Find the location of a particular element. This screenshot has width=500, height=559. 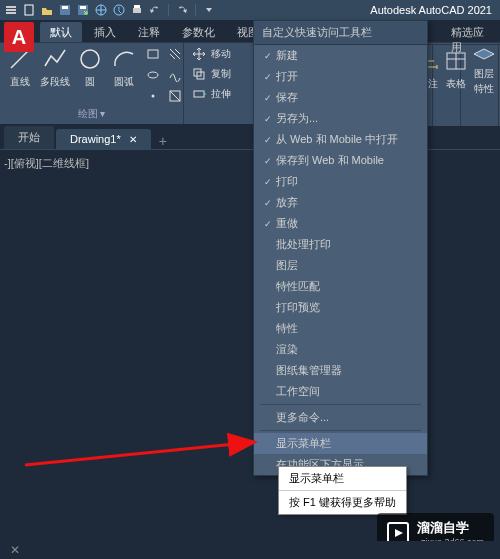

tool-spline-icon is located at coordinates (175, 75).